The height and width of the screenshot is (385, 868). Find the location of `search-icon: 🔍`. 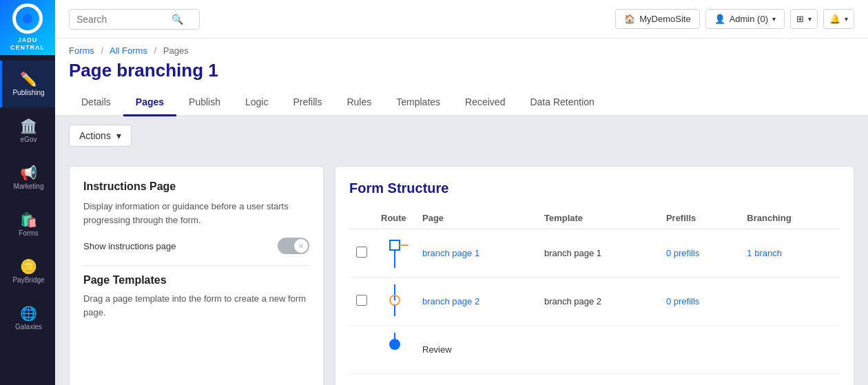

search-icon: 🔍 is located at coordinates (178, 19).